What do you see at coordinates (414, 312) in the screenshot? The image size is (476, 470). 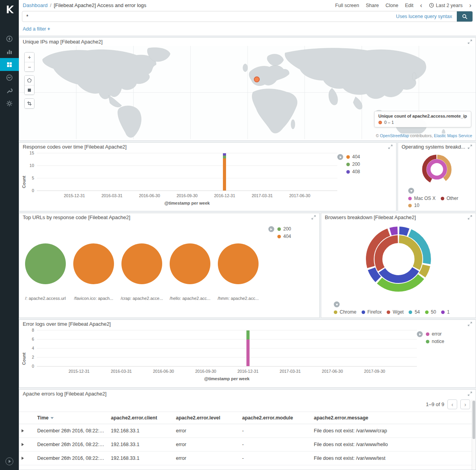 I see `legend-item: 54` at bounding box center [414, 312].